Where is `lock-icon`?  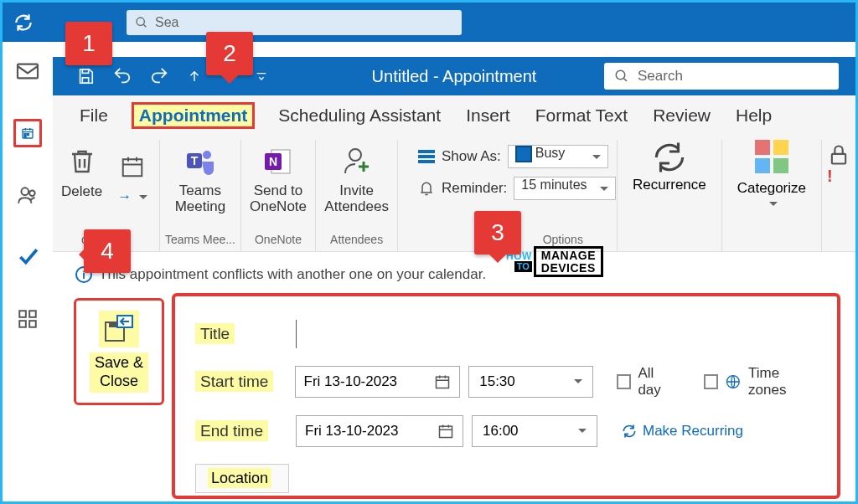 lock-icon is located at coordinates (839, 155).